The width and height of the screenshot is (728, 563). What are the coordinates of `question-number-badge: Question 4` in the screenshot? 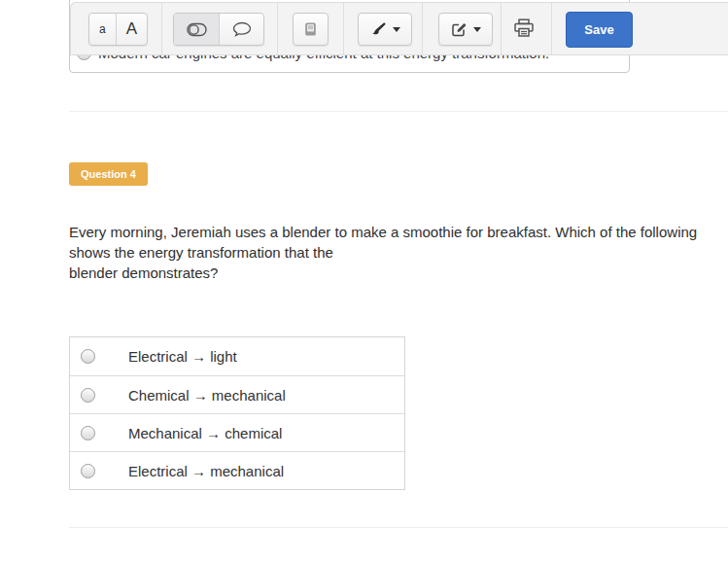 It's located at (109, 174).